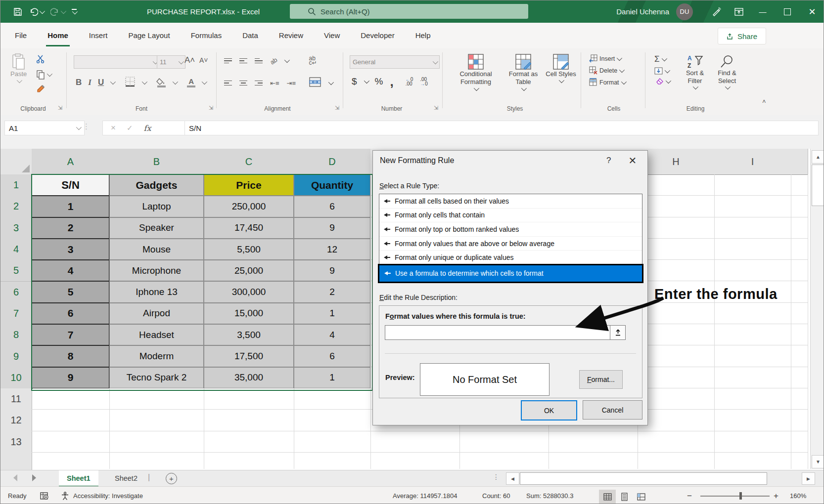 The image size is (824, 504). Describe the element at coordinates (45, 495) in the screenshot. I see `macro-record-icon` at that location.